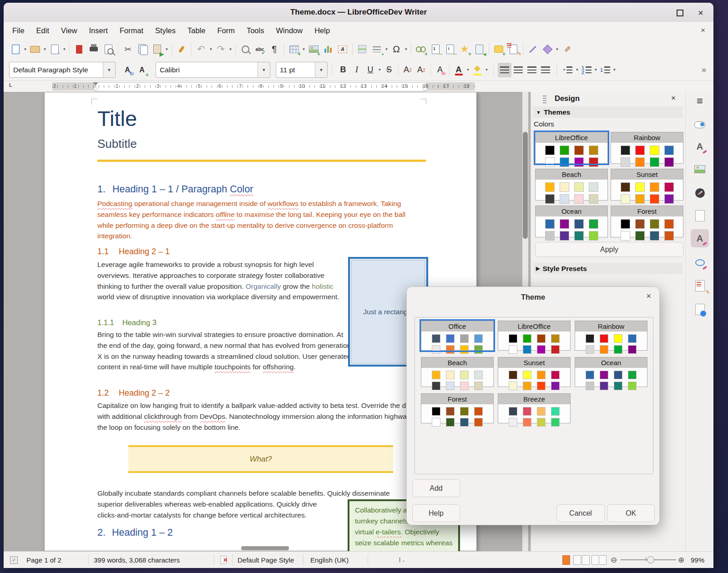 The width and height of the screenshot is (728, 573). I want to click on numbered-list-dropdown: ▼, so click(596, 70).